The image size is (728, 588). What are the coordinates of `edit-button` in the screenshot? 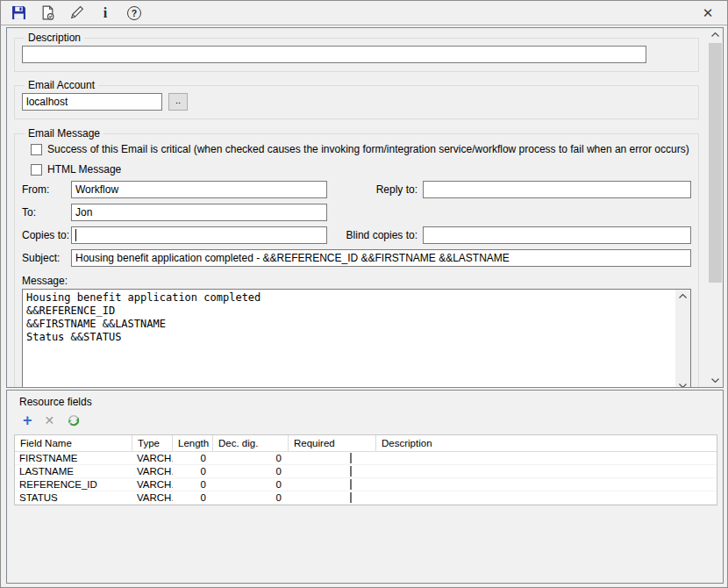 It's located at (76, 13).